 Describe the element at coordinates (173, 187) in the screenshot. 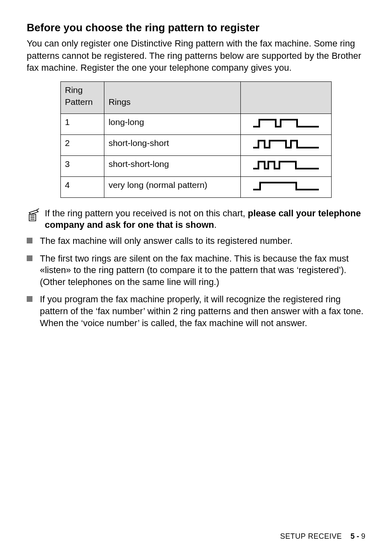

I see `row-name: very long (normal pattern)` at that location.